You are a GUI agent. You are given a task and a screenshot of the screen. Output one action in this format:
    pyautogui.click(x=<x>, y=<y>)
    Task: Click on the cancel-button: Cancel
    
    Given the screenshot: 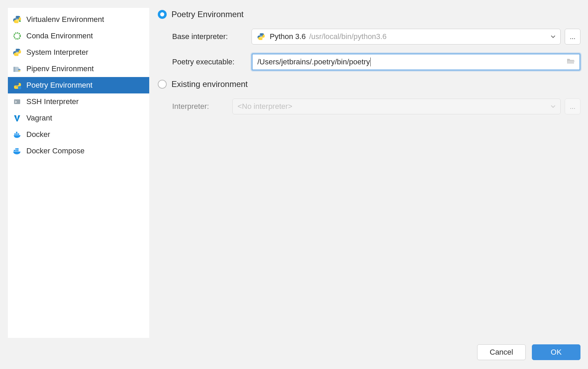 What is the action you would take?
    pyautogui.click(x=501, y=352)
    